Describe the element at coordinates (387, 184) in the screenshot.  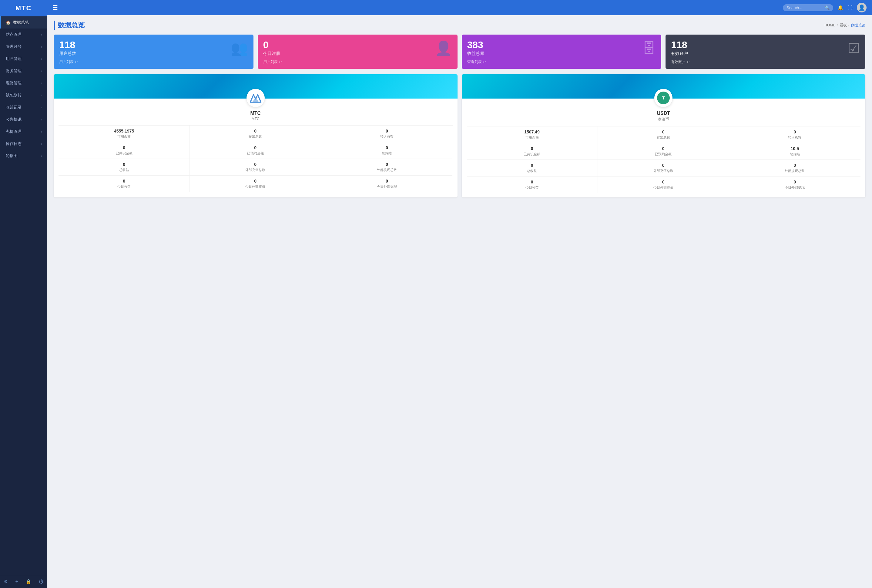
I see `coin-stat-mtc-11: 0 今日外部提现` at that location.